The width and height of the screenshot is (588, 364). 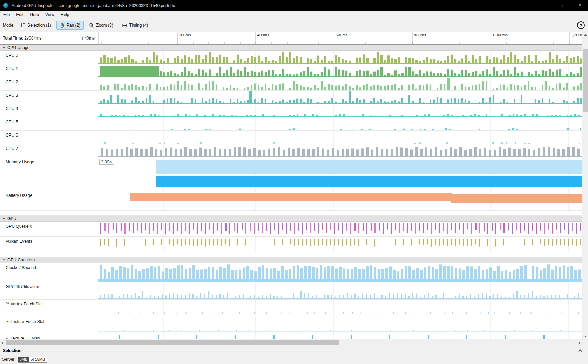 What do you see at coordinates (34, 15) in the screenshot?
I see `menu-goto: Goto` at bounding box center [34, 15].